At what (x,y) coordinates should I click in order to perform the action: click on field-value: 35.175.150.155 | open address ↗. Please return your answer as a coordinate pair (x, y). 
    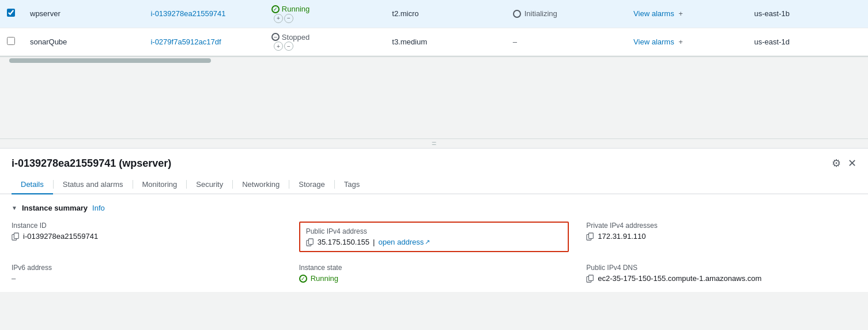
    Looking at the image, I should click on (435, 242).